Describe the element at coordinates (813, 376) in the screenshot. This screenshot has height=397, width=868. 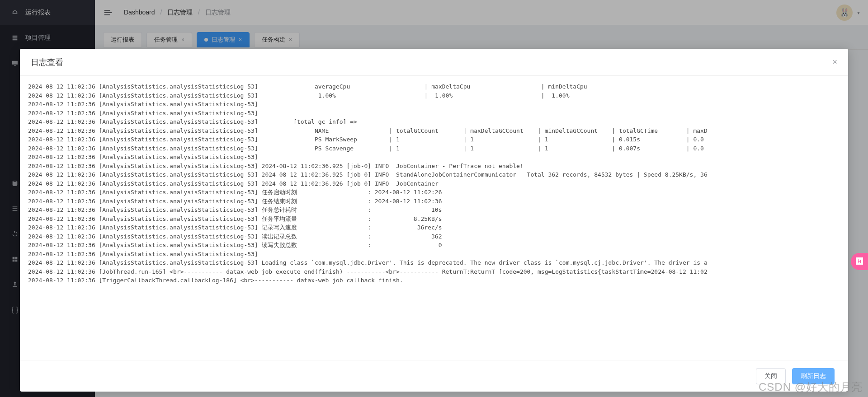
I see `refresh-log-button: 刷新日志` at that location.